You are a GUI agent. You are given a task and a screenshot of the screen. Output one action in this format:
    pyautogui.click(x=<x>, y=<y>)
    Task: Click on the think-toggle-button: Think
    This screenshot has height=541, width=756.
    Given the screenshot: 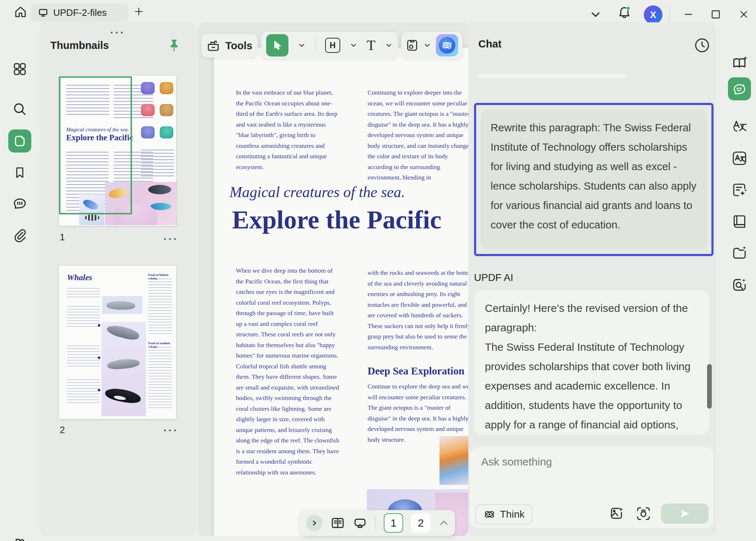 What is the action you would take?
    pyautogui.click(x=504, y=514)
    